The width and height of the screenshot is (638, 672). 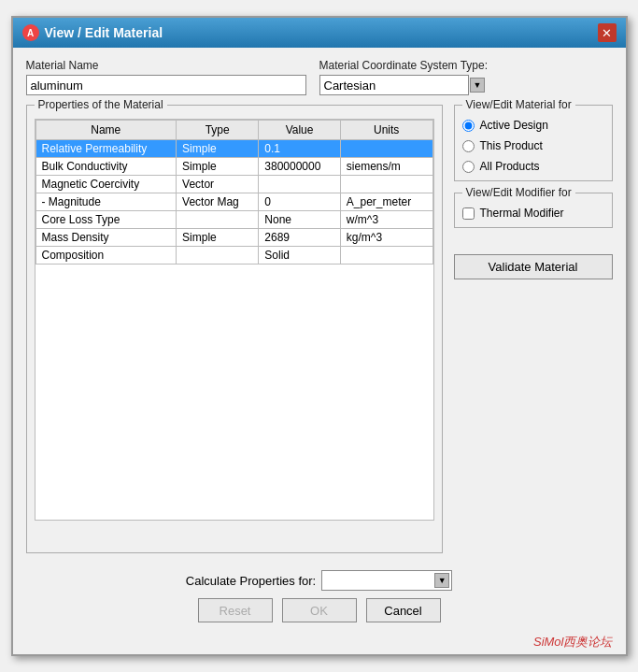 What do you see at coordinates (106, 131) in the screenshot?
I see `col-header-name: Name` at bounding box center [106, 131].